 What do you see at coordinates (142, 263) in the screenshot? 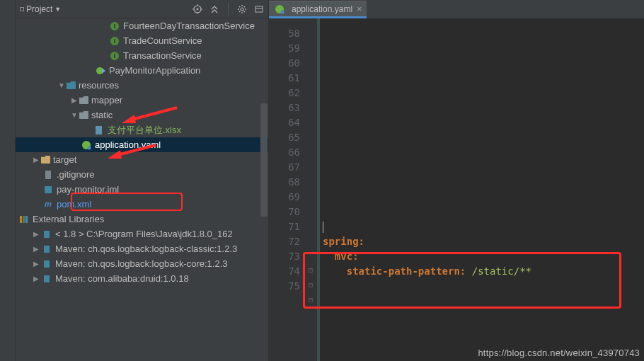
I see `tree-item-maven-lib: ▶ Maven: ch.qos.logback:logback-core:1.2…` at bounding box center [142, 263].